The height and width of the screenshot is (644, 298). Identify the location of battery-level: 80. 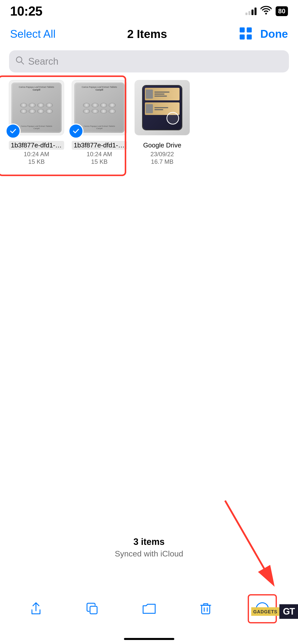
(282, 11).